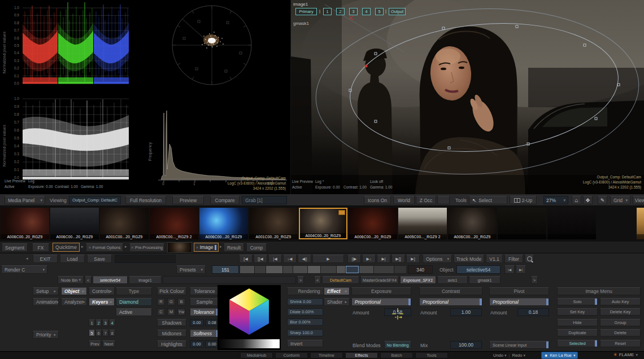  Describe the element at coordinates (620, 343) in the screenshot. I see `image-menu-button: Reset` at that location.